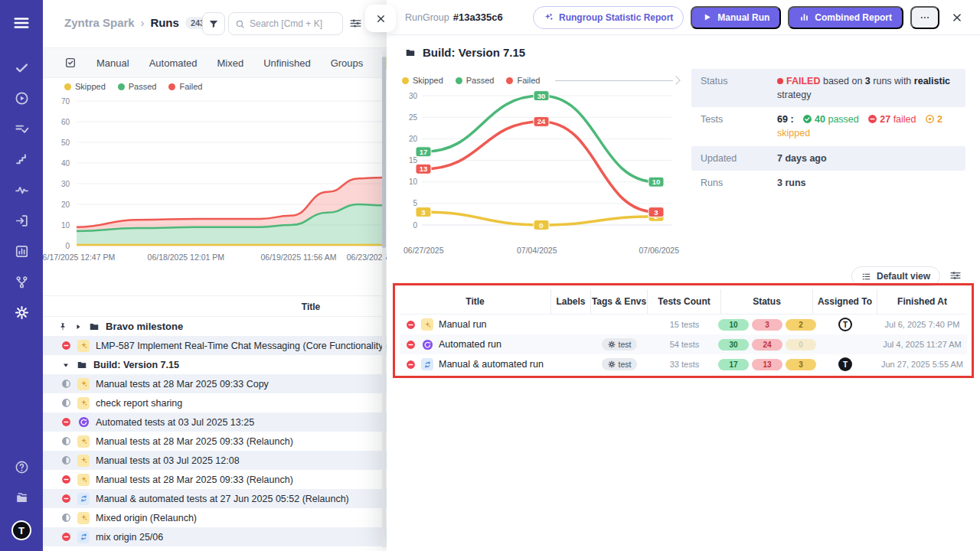 This screenshot has height=551, width=980. I want to click on tab-manual: Manual, so click(113, 63).